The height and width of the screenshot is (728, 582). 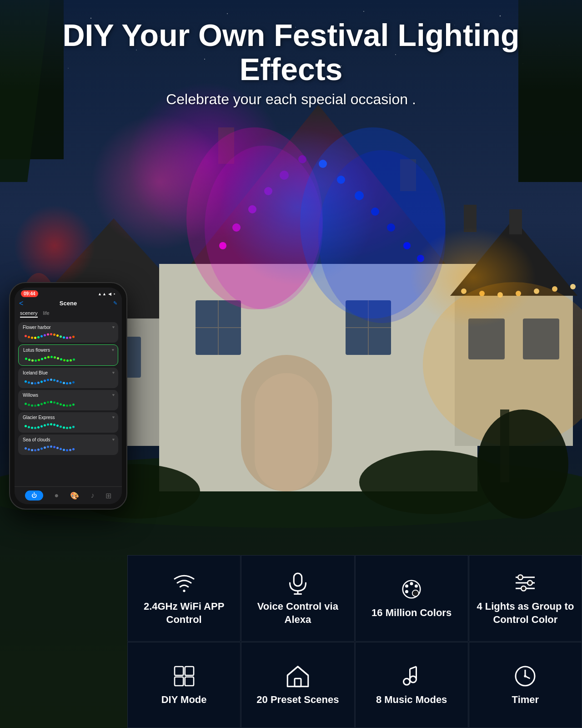 I want to click on phone-back-button: <, so click(x=21, y=303).